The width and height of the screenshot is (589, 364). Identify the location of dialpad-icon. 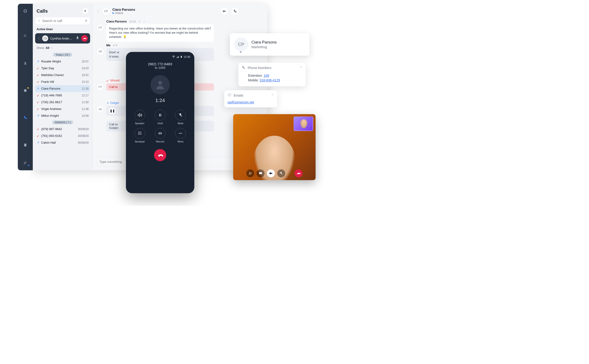
(86, 21).